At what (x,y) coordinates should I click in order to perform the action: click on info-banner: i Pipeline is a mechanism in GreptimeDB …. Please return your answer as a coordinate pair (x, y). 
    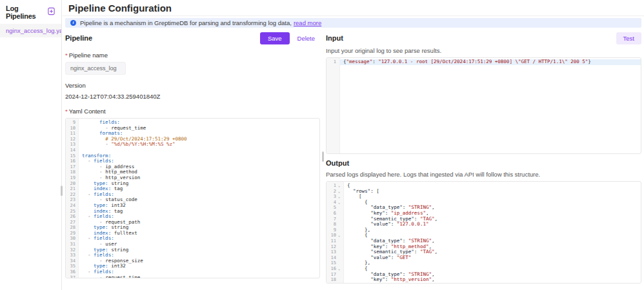
    Looking at the image, I should click on (354, 23).